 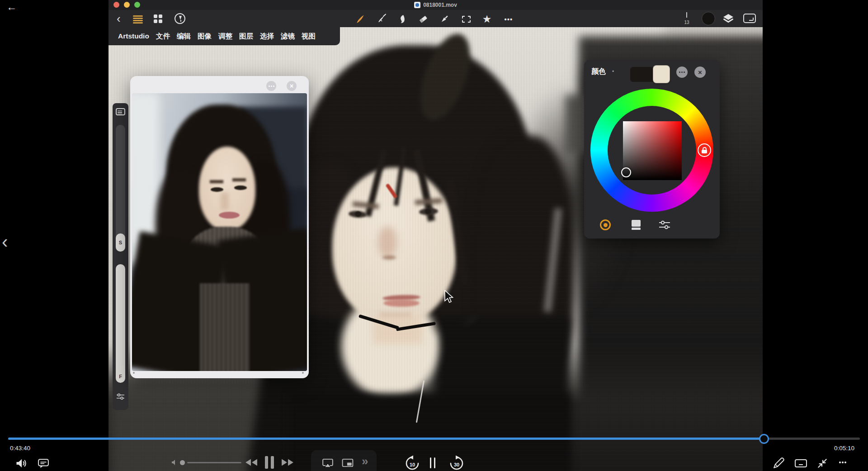 What do you see at coordinates (120, 376) in the screenshot?
I see `flow-slider-label: F` at bounding box center [120, 376].